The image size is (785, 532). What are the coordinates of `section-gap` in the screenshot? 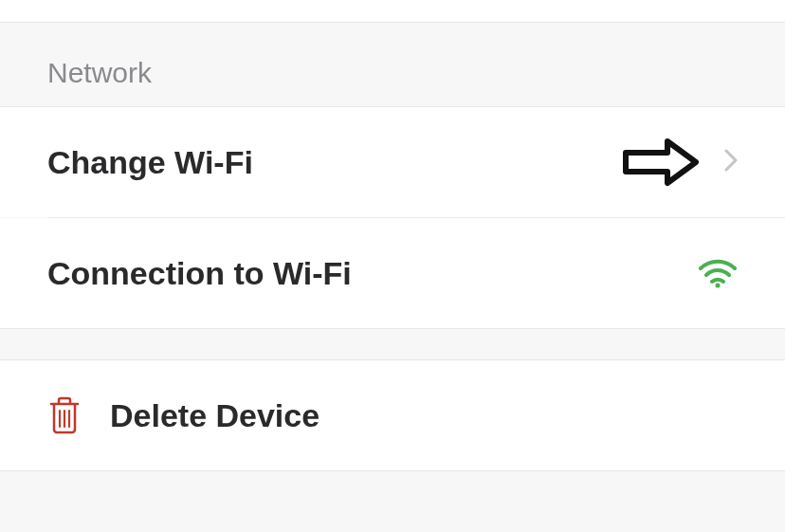 It's located at (392, 344).